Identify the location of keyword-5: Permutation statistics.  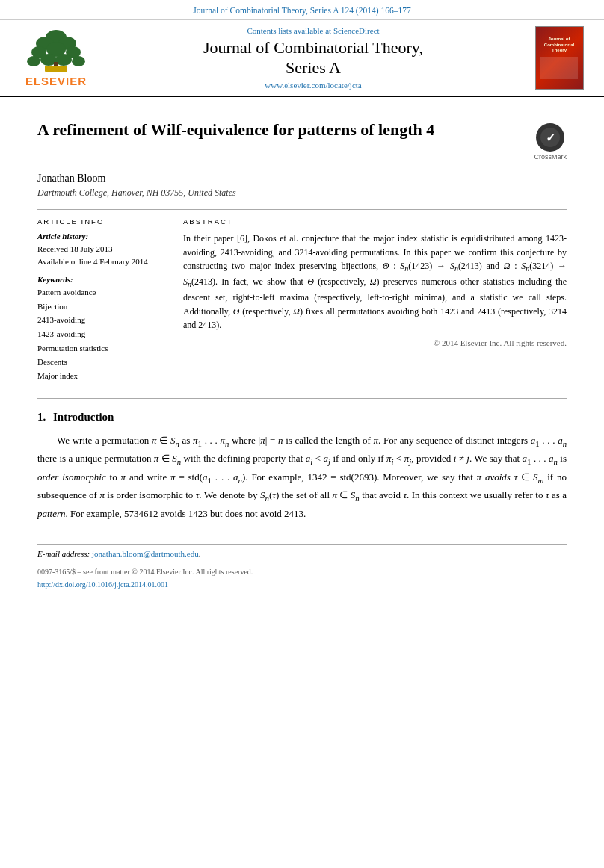
(103, 348).